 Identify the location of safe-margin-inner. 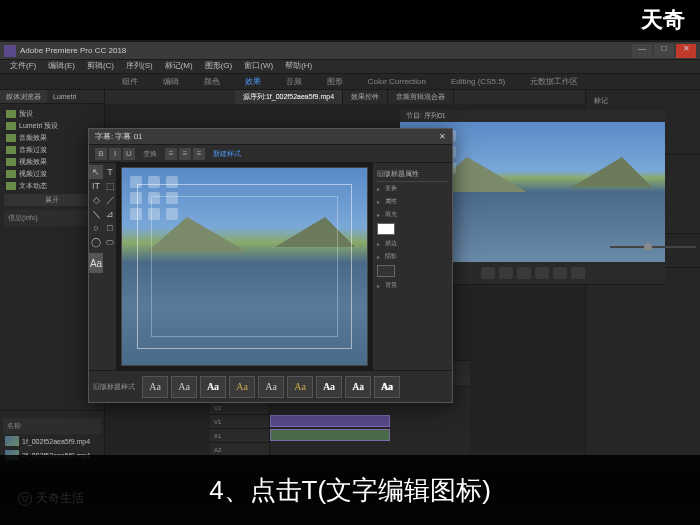
(244, 267).